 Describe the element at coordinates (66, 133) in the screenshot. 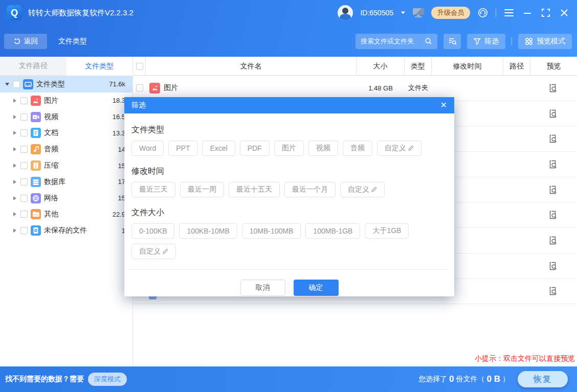

I see `sidebar-item-doc: 文档13.3` at that location.